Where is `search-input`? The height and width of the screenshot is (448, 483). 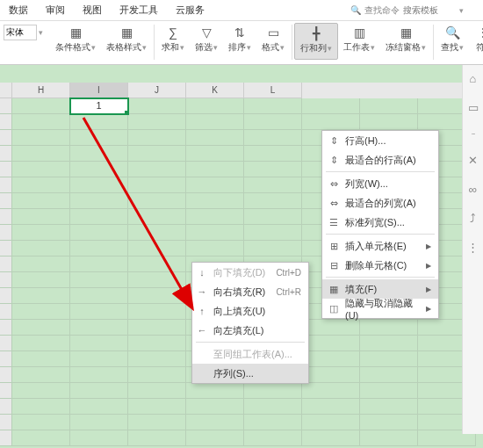 search-input is located at coordinates (429, 11).